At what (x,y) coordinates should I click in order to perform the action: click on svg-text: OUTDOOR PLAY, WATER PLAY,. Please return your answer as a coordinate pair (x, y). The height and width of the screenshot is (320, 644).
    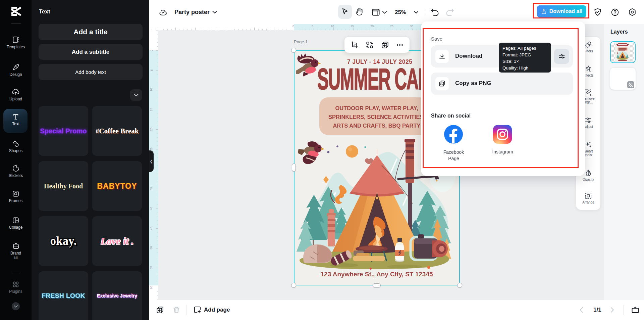
    Looking at the image, I should click on (377, 108).